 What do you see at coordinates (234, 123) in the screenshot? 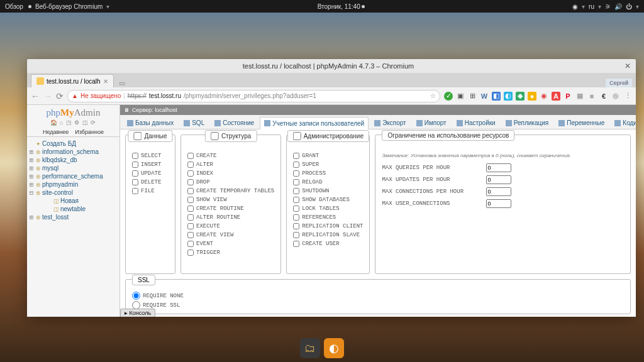
I see `pma-tab: Состояние` at bounding box center [234, 123].